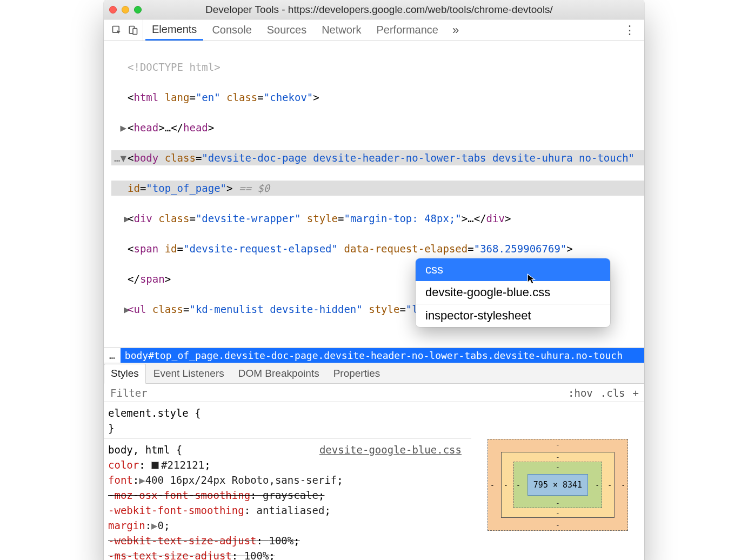 This screenshot has width=748, height=560. I want to click on stylesheet-autocomplete-popup: css devsite-google-blue.css inspector-st…, so click(513, 293).